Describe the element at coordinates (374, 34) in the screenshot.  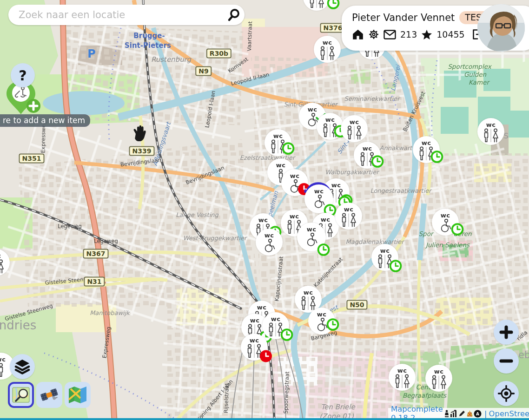
I see `settings-gear-icon` at that location.